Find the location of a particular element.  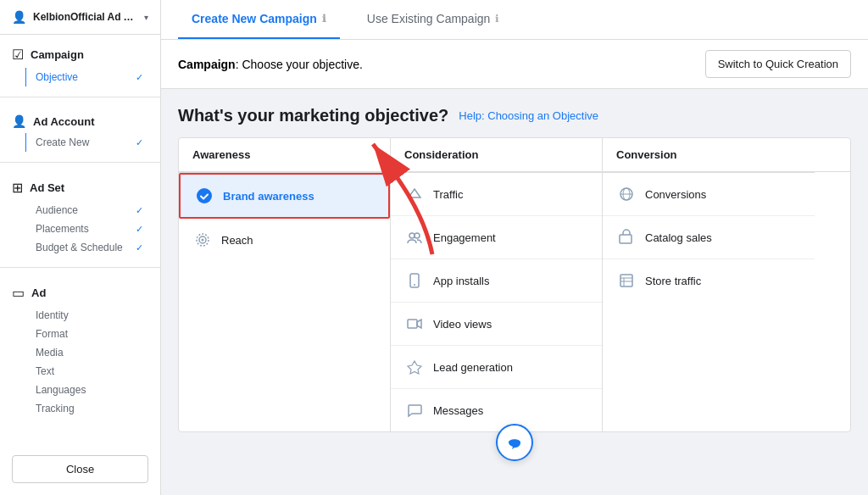

sidebar-item-media: Media is located at coordinates (80, 353).